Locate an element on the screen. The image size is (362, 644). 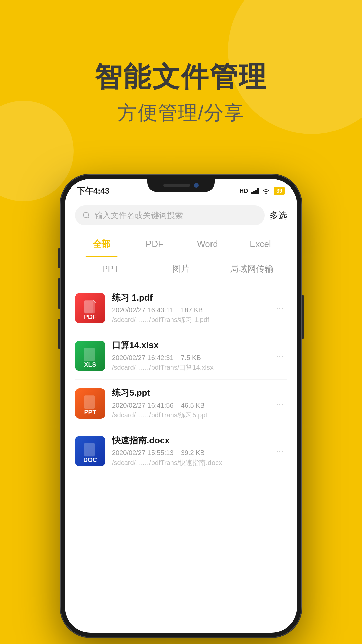
tab-all: 全部 is located at coordinates (102, 244).